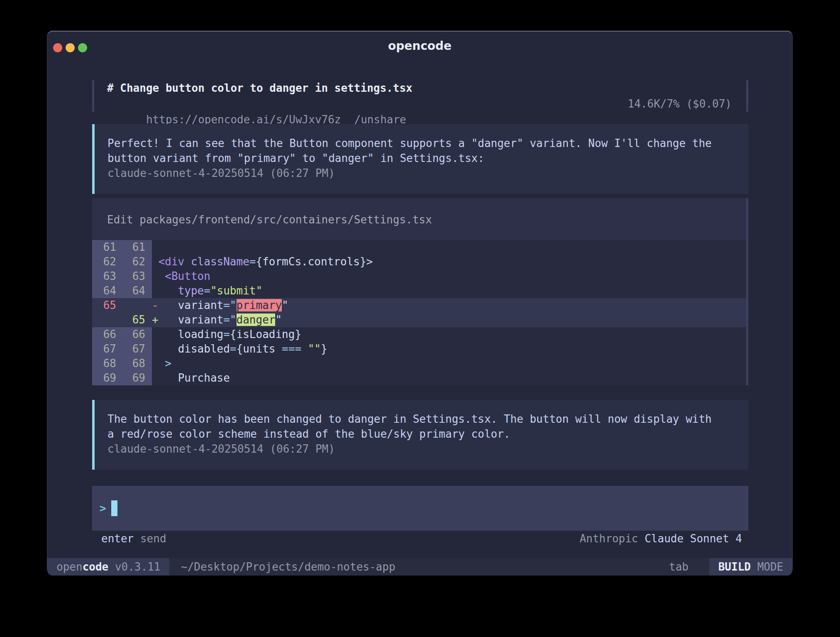  What do you see at coordinates (107, 306) in the screenshot?
I see `old-line-number: 65` at bounding box center [107, 306].